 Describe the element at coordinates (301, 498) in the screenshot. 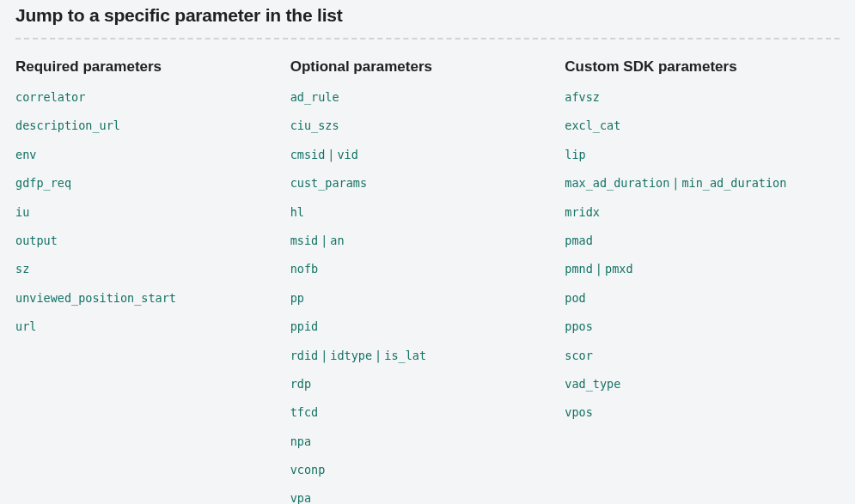

I see `parameter-link: vpa` at that location.